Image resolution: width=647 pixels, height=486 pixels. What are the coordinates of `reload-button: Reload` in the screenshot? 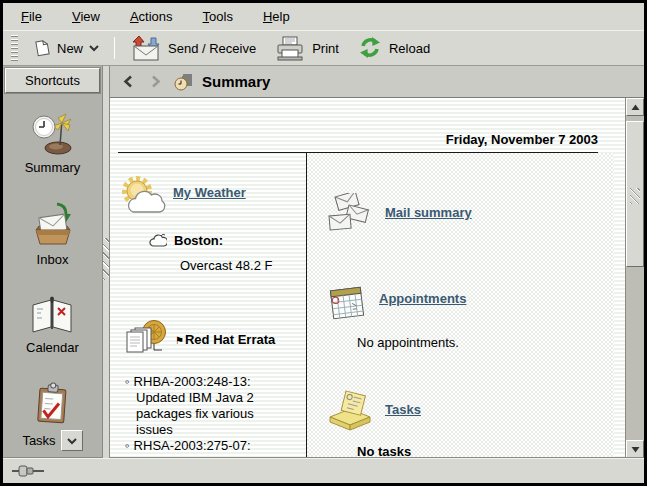 It's located at (394, 48).